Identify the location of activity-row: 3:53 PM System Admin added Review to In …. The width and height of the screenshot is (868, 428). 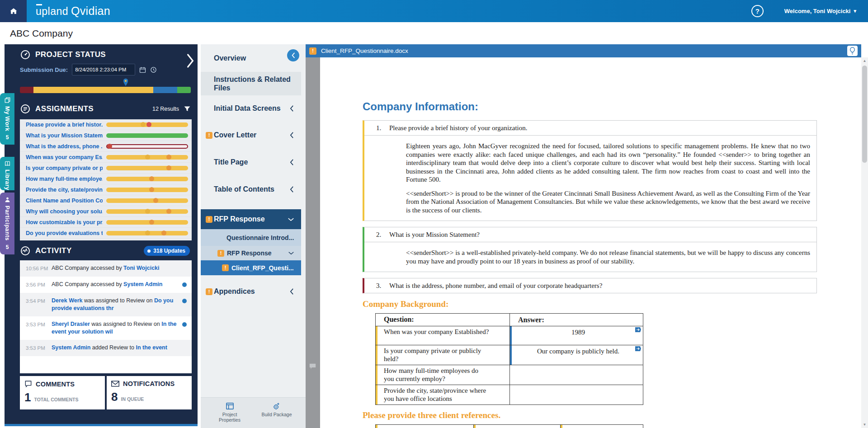
(106, 348).